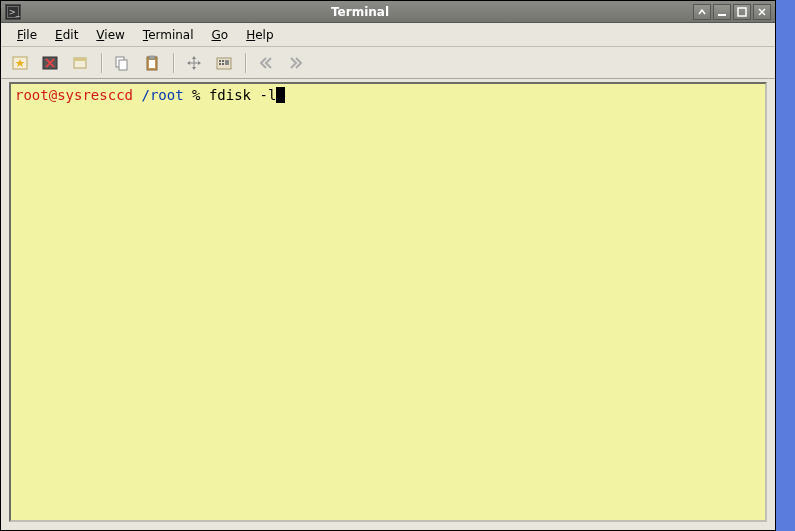 This screenshot has width=795, height=531. What do you see at coordinates (266, 63) in the screenshot?
I see `prev-tab-button` at bounding box center [266, 63].